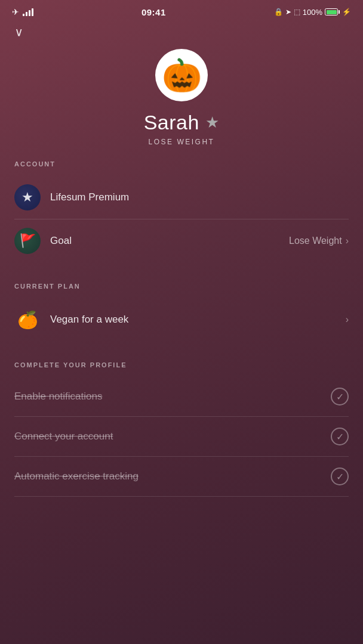  Describe the element at coordinates (182, 142) in the screenshot. I see `user-goal-label: LOSE WEIGHT` at that location.